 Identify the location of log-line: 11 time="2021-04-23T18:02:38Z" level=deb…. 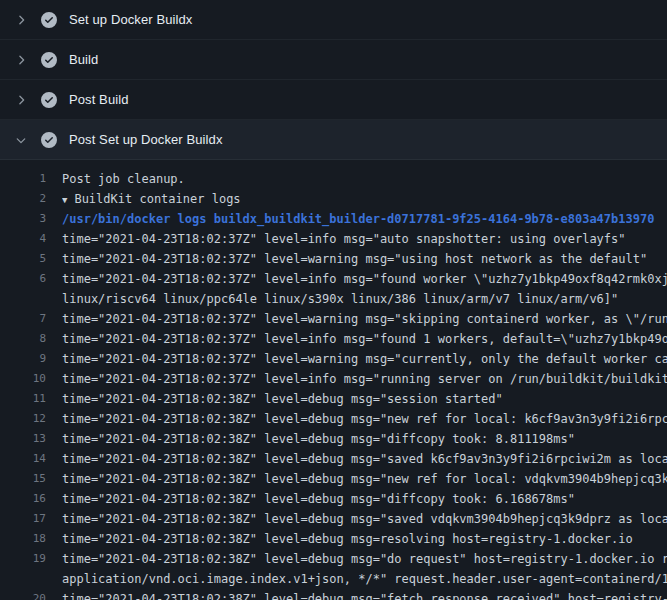
(334, 399).